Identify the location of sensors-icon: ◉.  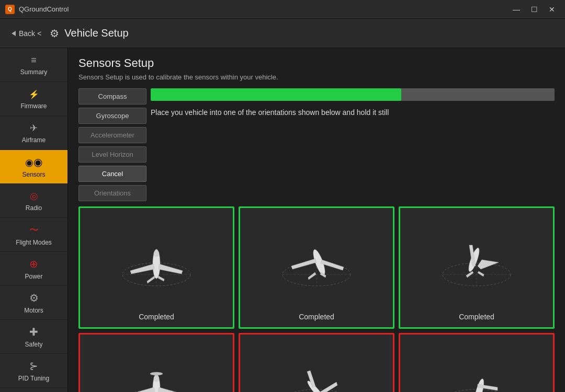
(33, 162).